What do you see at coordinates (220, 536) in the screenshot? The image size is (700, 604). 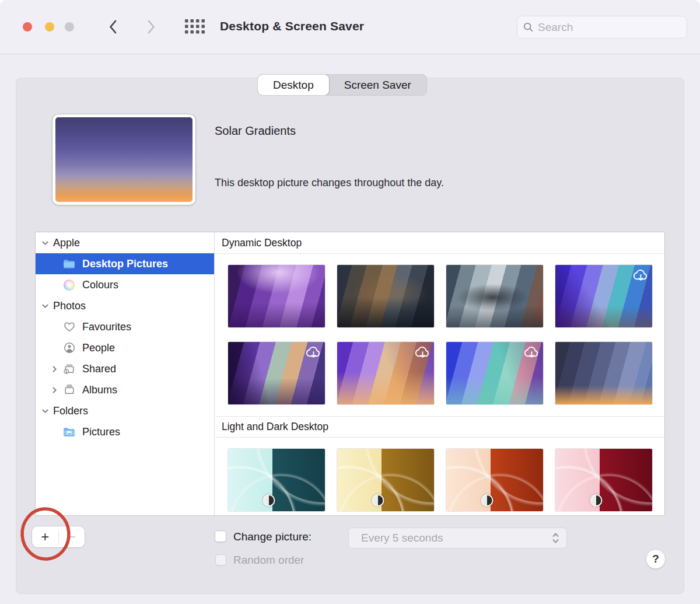 I see `change-picture-checkbox` at bounding box center [220, 536].